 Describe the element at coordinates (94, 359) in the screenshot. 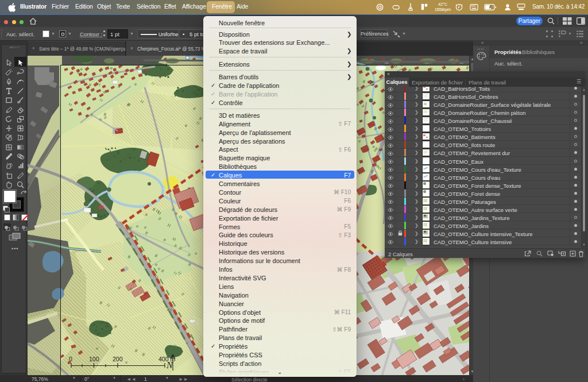

I see `svg-text: 100` at that location.